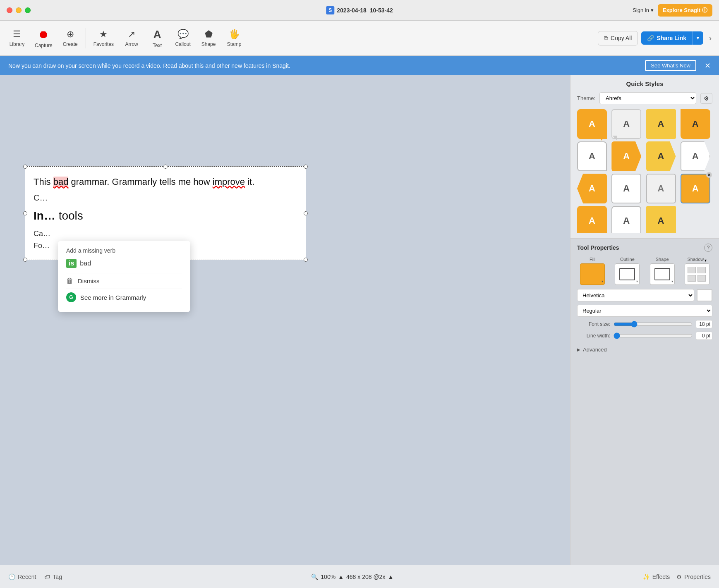  What do you see at coordinates (44, 38) in the screenshot?
I see `capture-button: ⏺ Capture` at bounding box center [44, 38].